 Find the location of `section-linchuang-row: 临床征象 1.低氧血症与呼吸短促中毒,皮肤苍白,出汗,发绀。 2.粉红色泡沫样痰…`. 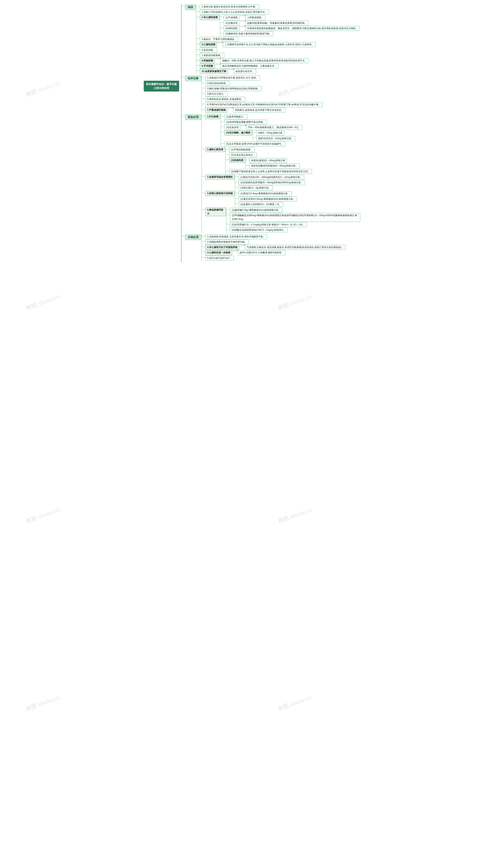

section-linchuang-row: 临床征象 1.低氧血症与呼吸短促中毒,皮肤苍白,出汗,发绀。 2.粉红色泡沫样痰… is located at coordinates (271, 94).